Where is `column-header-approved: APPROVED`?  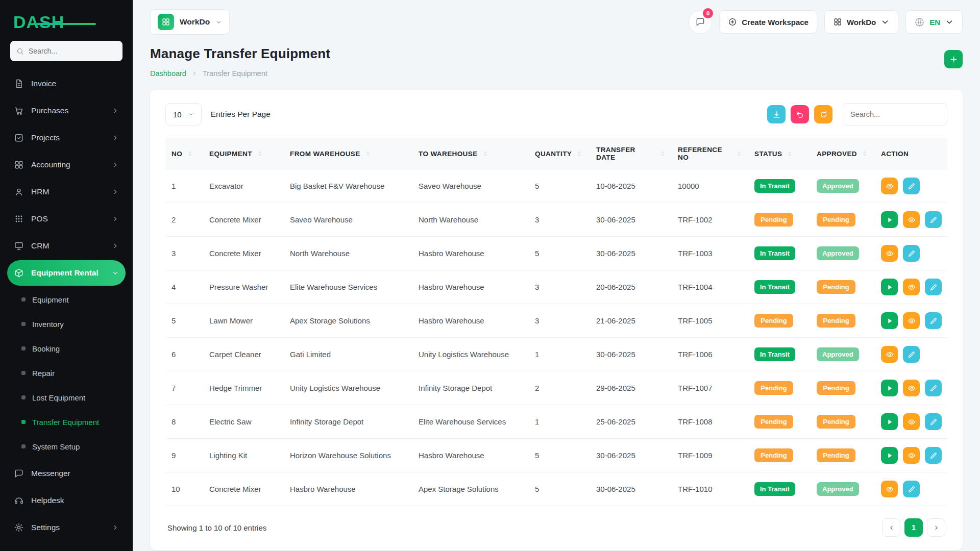 column-header-approved: APPROVED is located at coordinates (843, 154).